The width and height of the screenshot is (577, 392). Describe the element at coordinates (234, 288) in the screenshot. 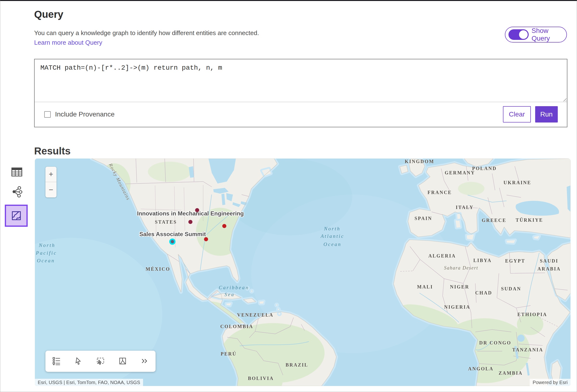

I see `water-label: Caribbean` at that location.